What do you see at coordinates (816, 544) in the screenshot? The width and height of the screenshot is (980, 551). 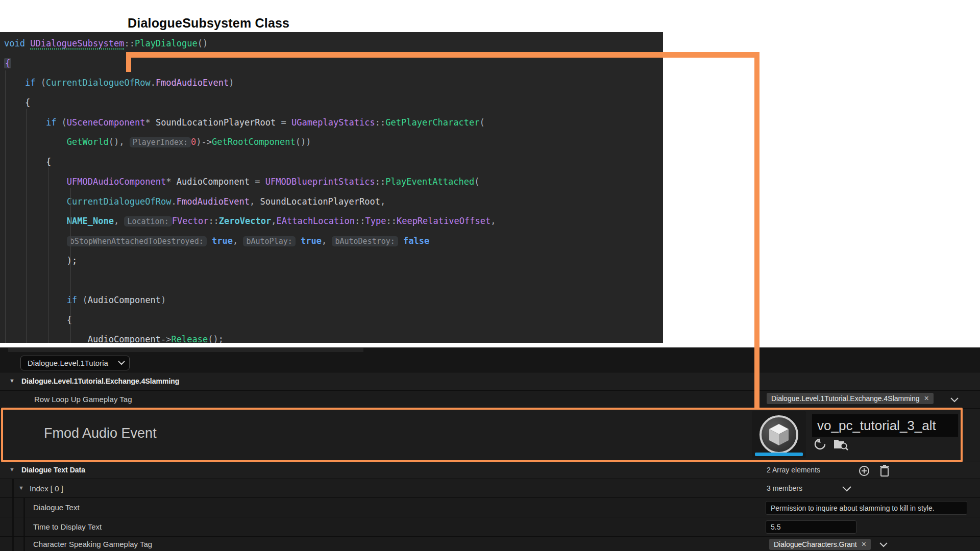 I see `character-tag-chip-label: DialogueCharacters.Grant` at bounding box center [816, 544].